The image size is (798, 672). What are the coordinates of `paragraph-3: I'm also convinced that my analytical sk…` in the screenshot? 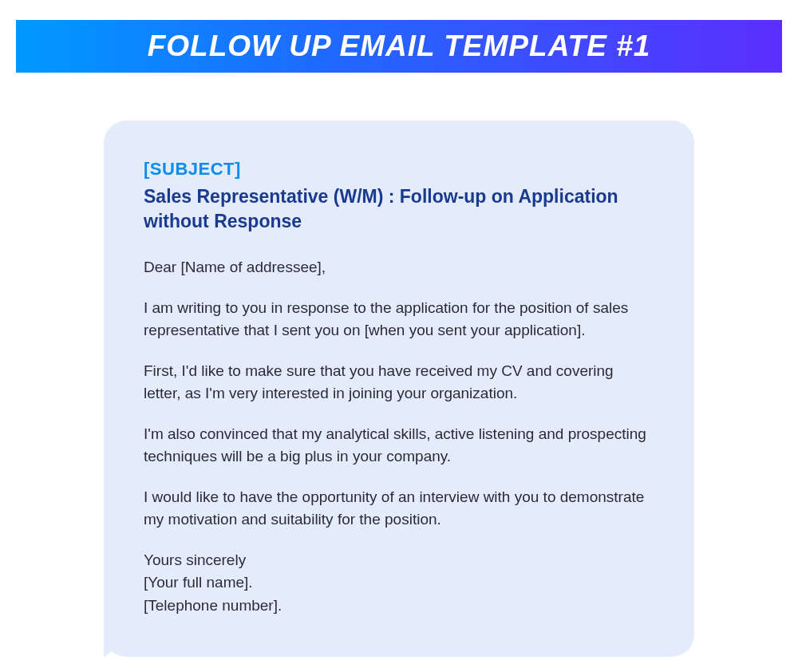 It's located at (399, 445).